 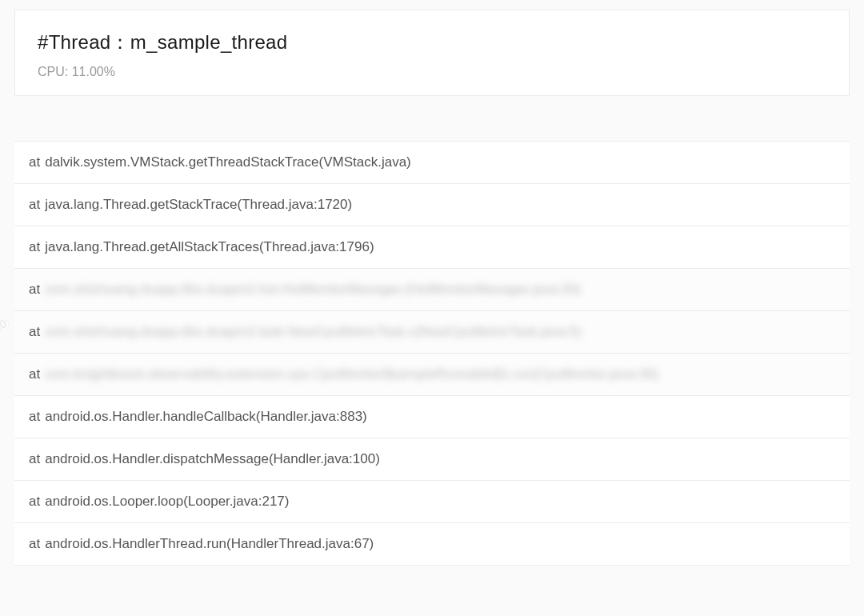 I want to click on stack-frame-text: android.os.Looper.loop(Looper.java:217), so click(x=166, y=502).